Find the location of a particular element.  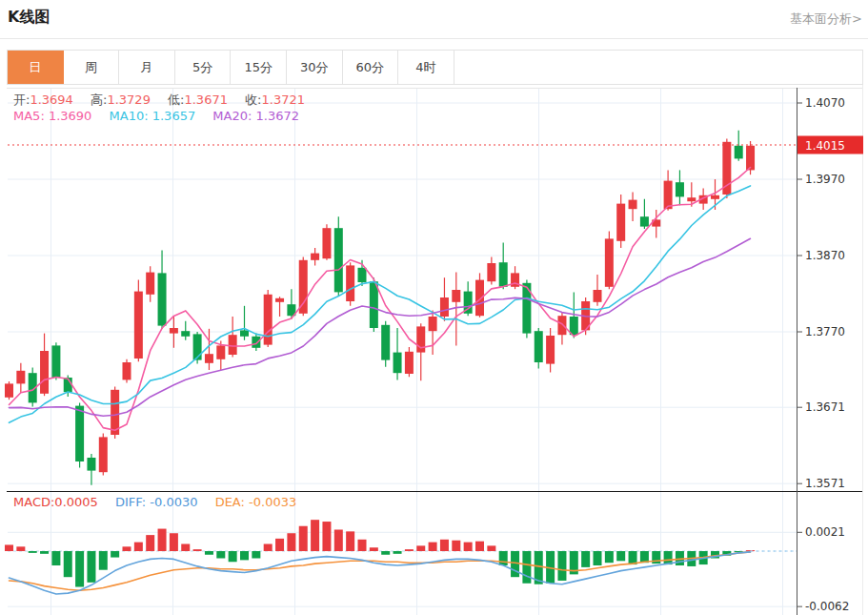

svg-text: 1.3970 is located at coordinates (825, 179).